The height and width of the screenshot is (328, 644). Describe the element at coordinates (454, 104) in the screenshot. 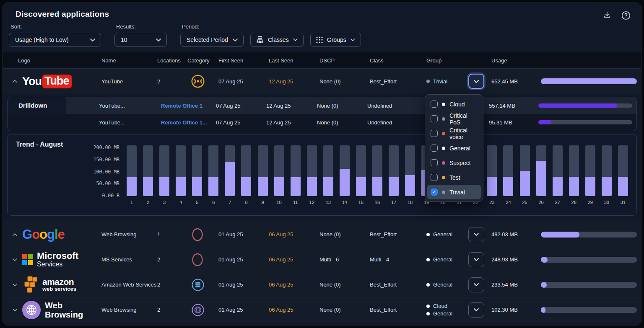

I see `group-menu-item: Cloud` at that location.